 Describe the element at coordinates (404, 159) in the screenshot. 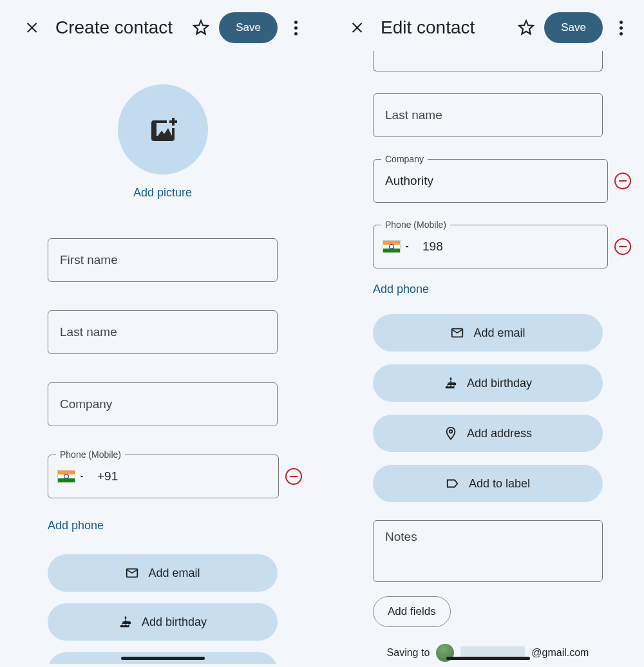

I see `company-label: Company` at that location.